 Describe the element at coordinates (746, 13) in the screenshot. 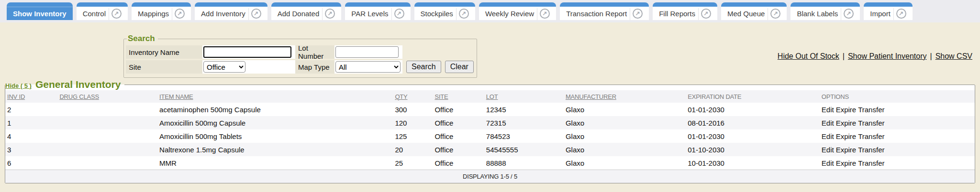

I see `tab-label: Med Queue` at that location.